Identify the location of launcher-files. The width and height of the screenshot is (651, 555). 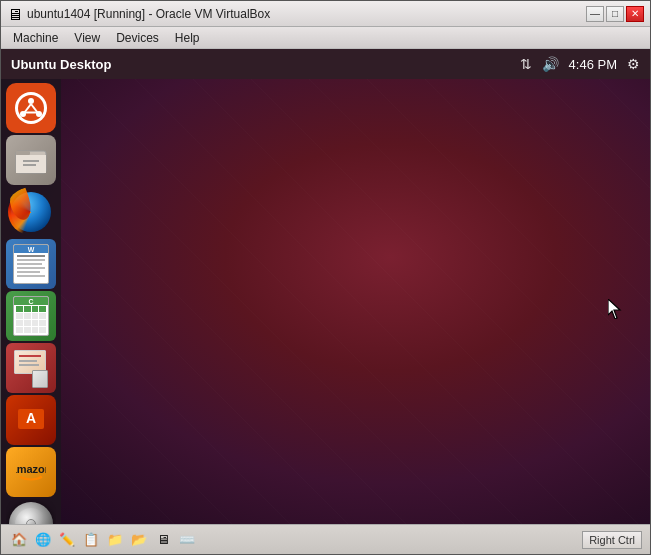
(31, 160).